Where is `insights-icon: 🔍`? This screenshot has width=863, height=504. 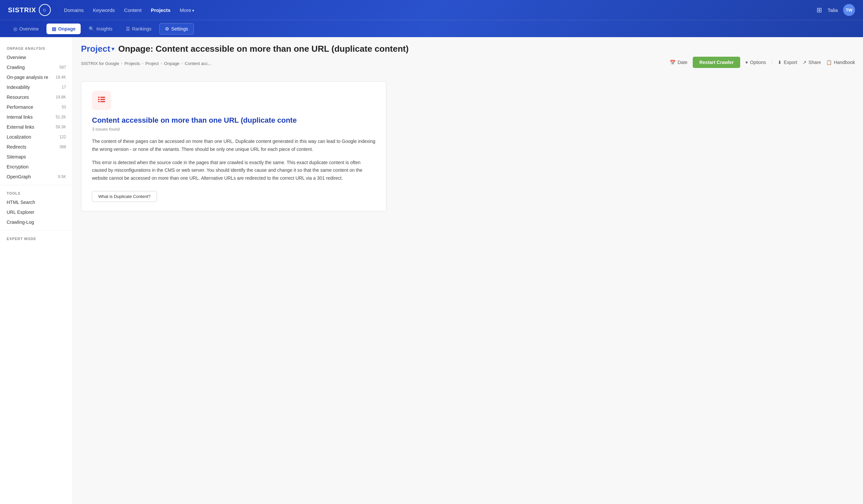 insights-icon: 🔍 is located at coordinates (91, 29).